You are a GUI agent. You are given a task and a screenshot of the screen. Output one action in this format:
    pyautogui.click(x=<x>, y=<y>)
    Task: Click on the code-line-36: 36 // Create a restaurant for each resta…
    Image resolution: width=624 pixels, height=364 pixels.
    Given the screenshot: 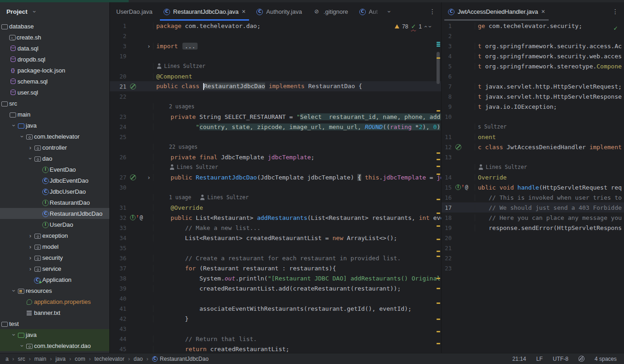 What is the action you would take?
    pyautogui.click(x=276, y=258)
    